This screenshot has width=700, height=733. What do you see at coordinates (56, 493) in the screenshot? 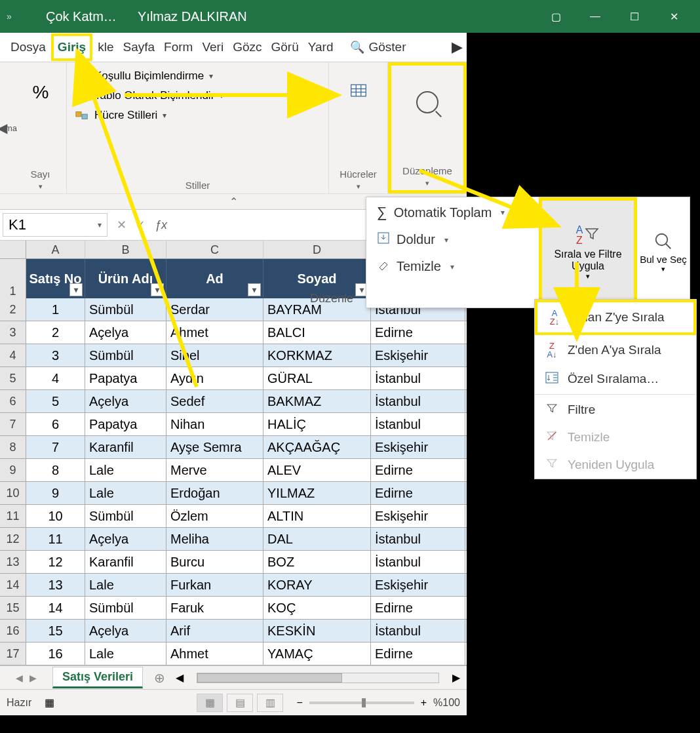
I see `cell: 9` at bounding box center [56, 493].